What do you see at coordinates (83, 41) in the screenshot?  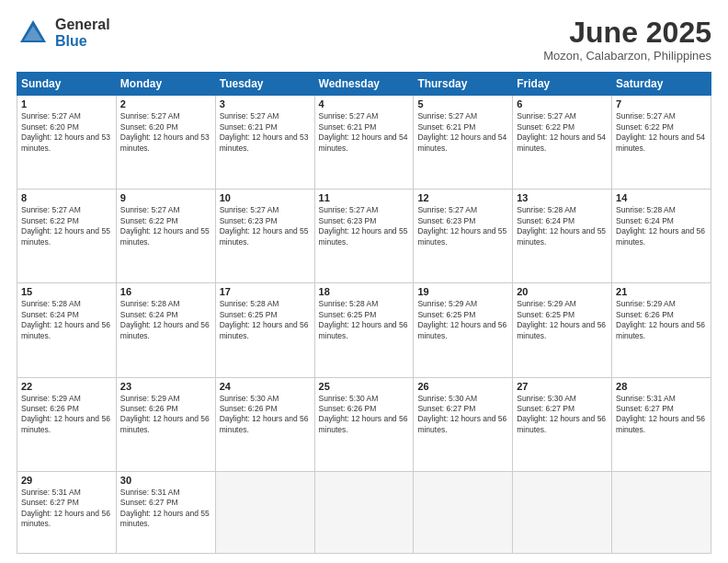 I see `logo-blue: Blue` at bounding box center [83, 41].